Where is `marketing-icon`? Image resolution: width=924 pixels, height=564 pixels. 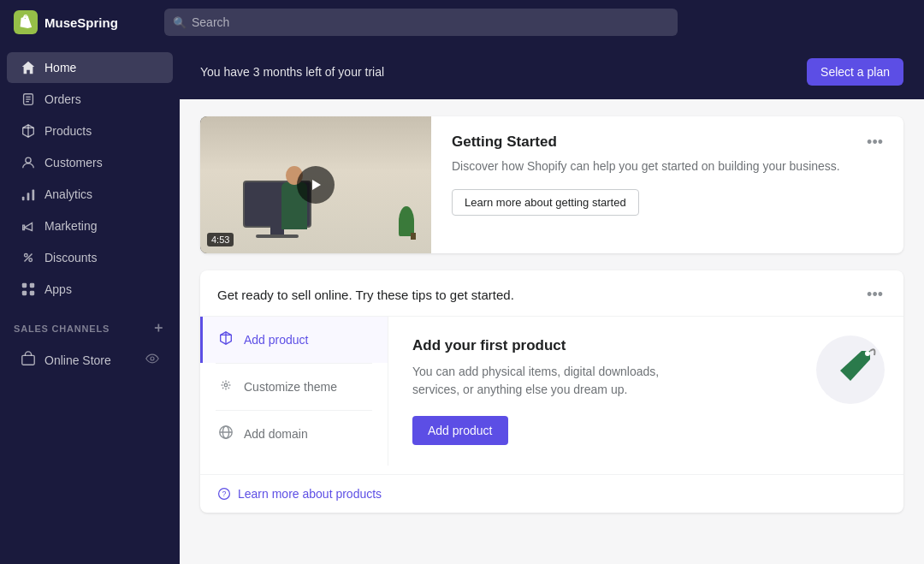 marketing-icon is located at coordinates (28, 226).